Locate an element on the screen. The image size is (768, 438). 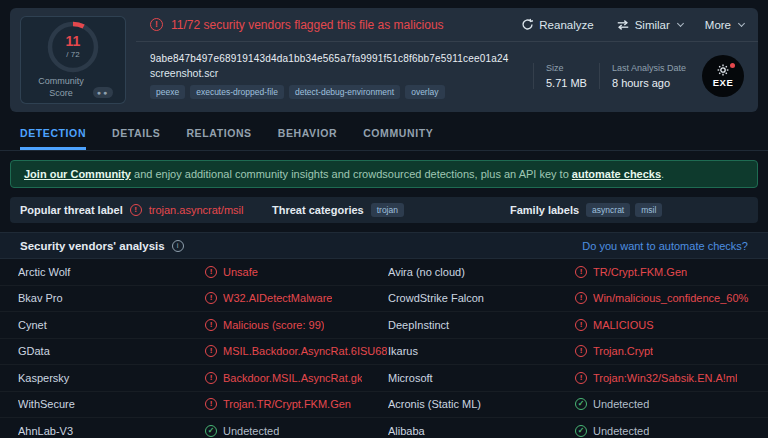
community-banner: Join our Community and enjoy additional … is located at coordinates (384, 174).